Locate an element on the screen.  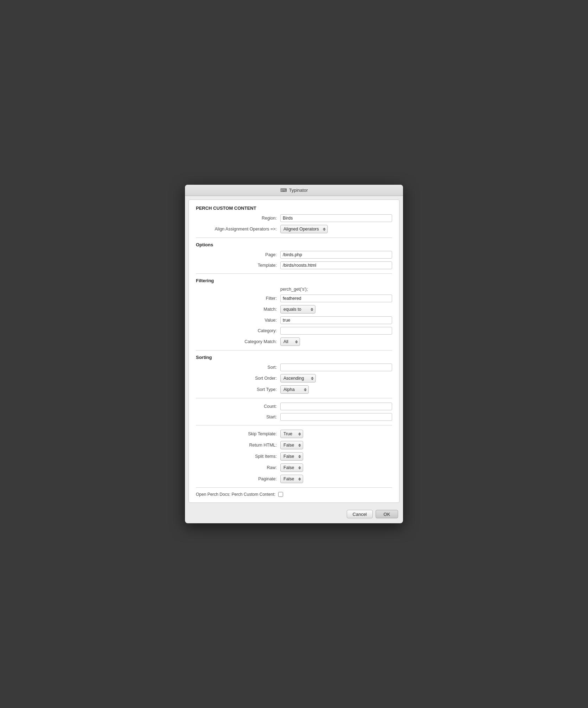
template-field is located at coordinates (336, 265).